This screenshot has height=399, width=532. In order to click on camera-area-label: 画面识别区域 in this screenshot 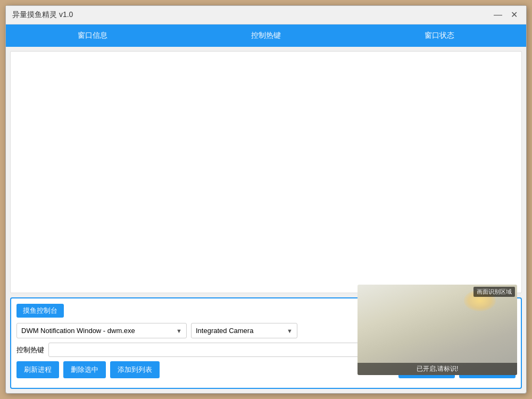, I will do `click(494, 292)`.